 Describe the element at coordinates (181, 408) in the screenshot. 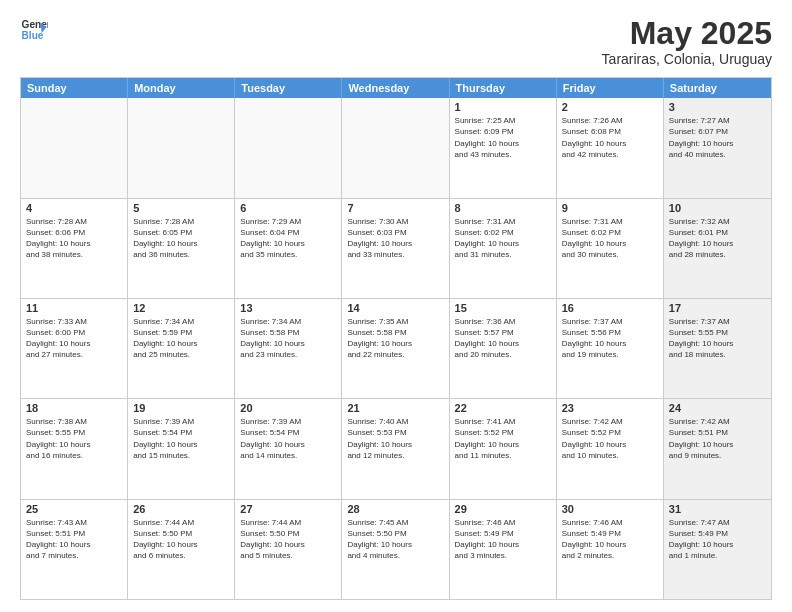

I see `day-number: 19` at that location.